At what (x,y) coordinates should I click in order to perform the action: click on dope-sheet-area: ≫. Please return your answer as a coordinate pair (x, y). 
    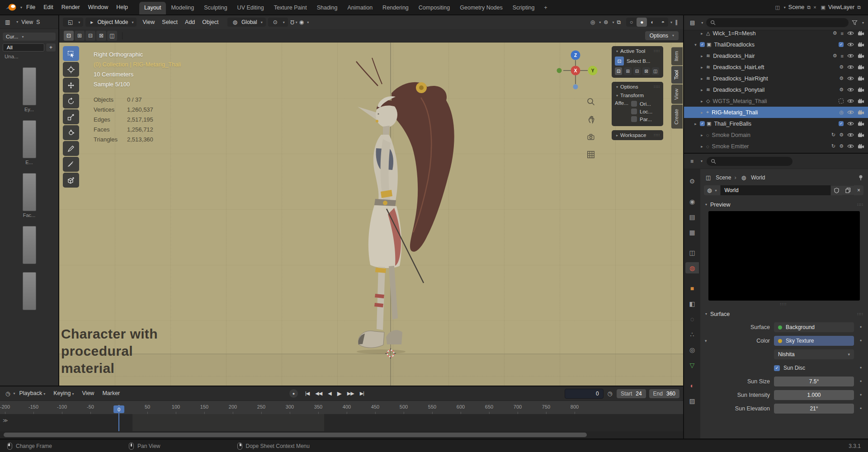
    Looking at the image, I should click on (342, 423).